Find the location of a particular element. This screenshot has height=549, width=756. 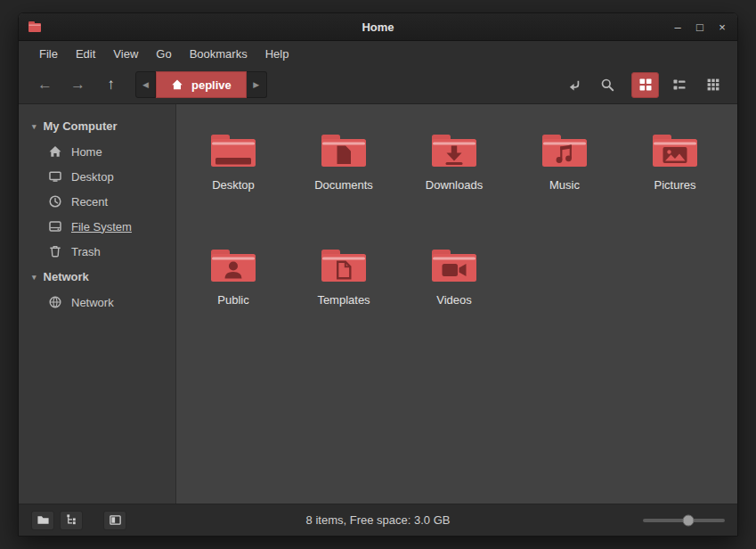

sidebar-item-label: Home is located at coordinates (87, 152).